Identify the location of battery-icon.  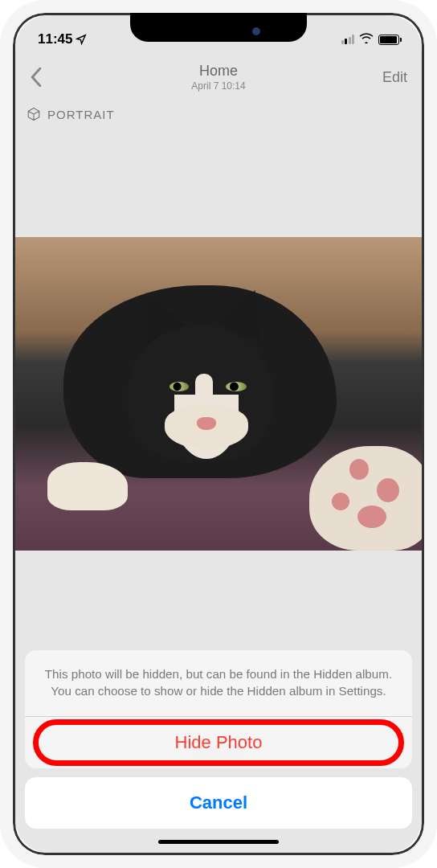
(389, 40).